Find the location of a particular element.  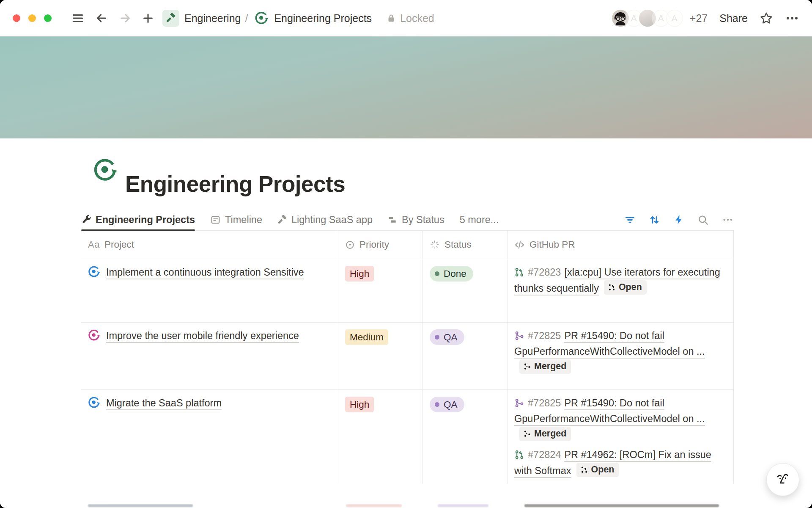

status-badge: Done is located at coordinates (452, 273).